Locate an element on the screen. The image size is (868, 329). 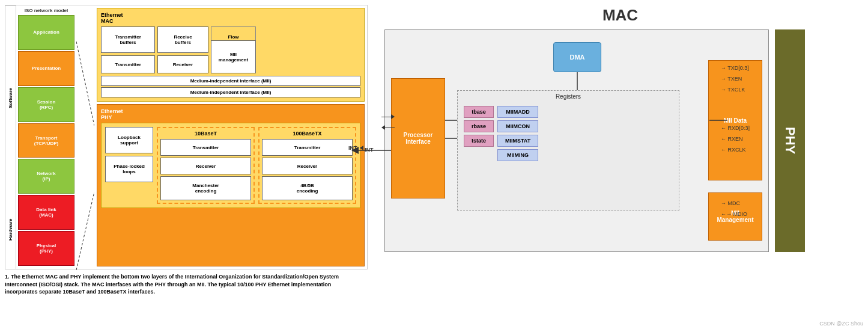
baseTX-receiver-box: Receiver is located at coordinates (308, 166).